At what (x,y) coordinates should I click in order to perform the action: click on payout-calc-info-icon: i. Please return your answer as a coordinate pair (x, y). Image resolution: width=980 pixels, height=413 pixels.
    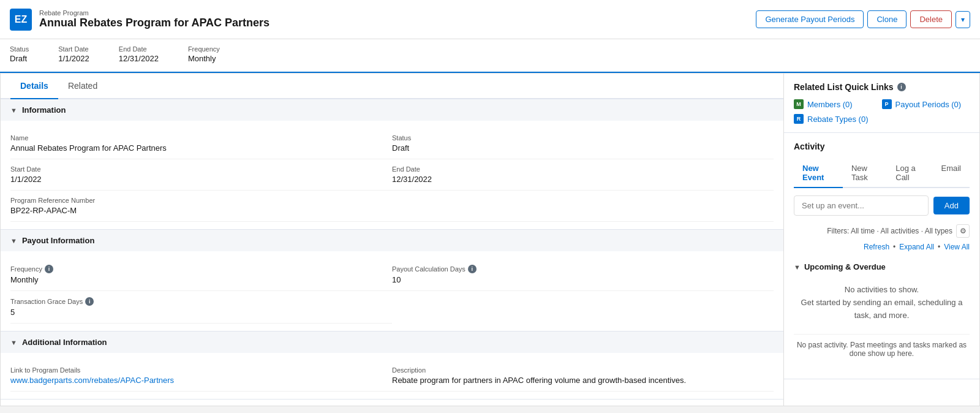
    Looking at the image, I should click on (472, 269).